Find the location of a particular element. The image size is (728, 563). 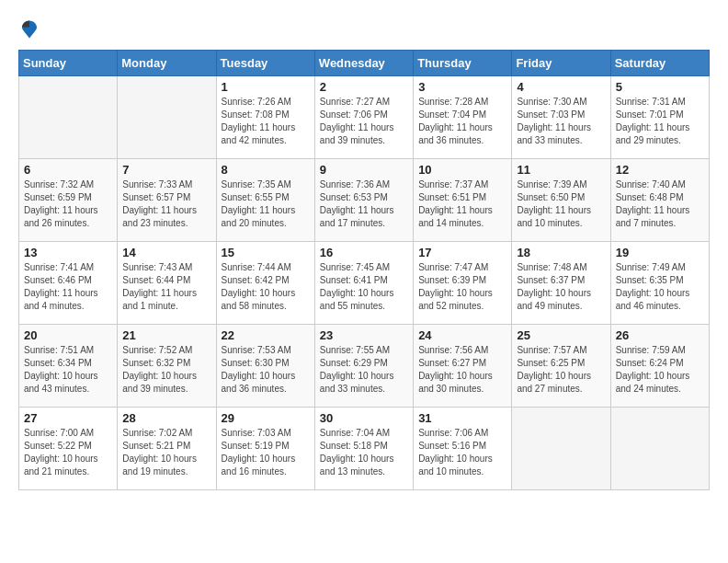

day-number: 21 is located at coordinates (166, 335).